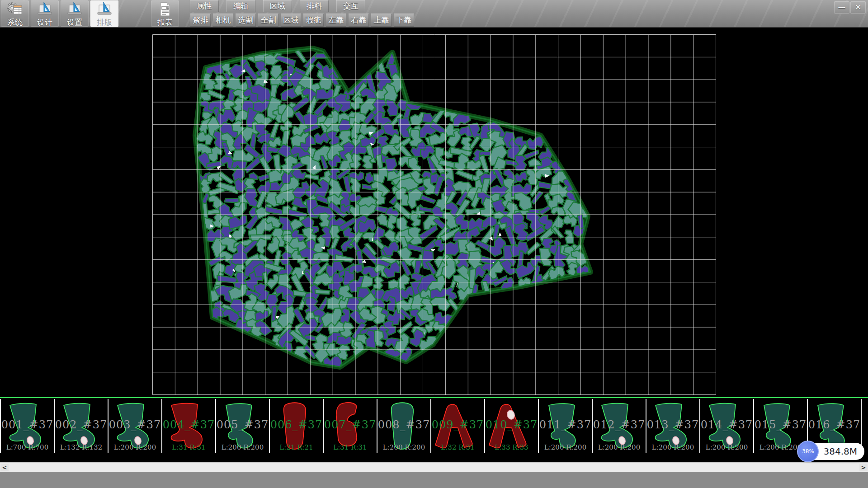 The width and height of the screenshot is (868, 488). I want to click on toolbar-button-report: 报表, so click(165, 14).